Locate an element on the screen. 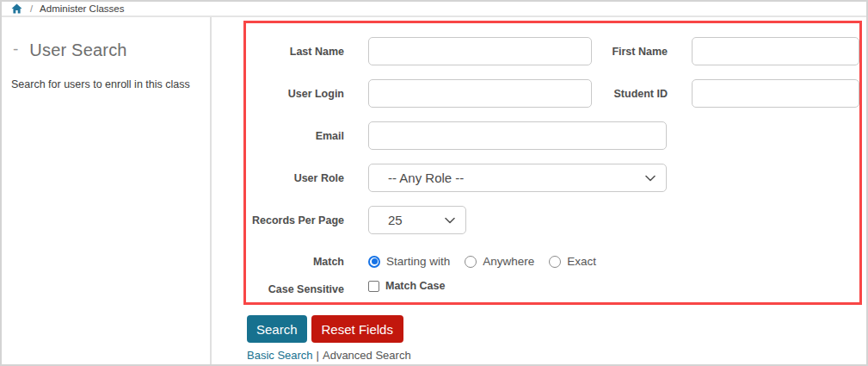  radio-label: Anywhere is located at coordinates (508, 262).